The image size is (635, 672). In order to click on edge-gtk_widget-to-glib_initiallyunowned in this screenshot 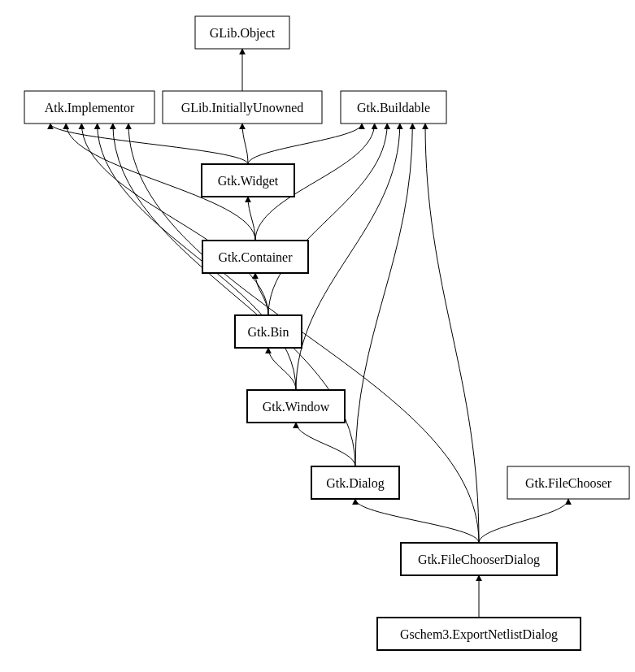, I will do `click(246, 144)`.